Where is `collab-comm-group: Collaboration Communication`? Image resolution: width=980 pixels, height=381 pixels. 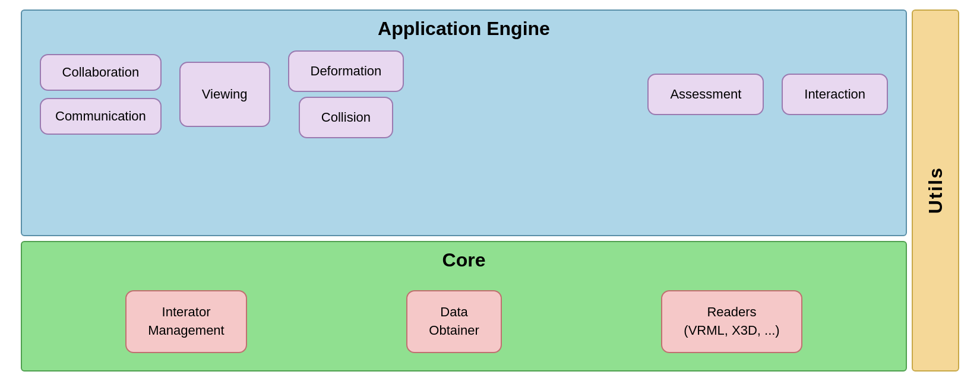
collab-comm-group: Collaboration Communication is located at coordinates (101, 94).